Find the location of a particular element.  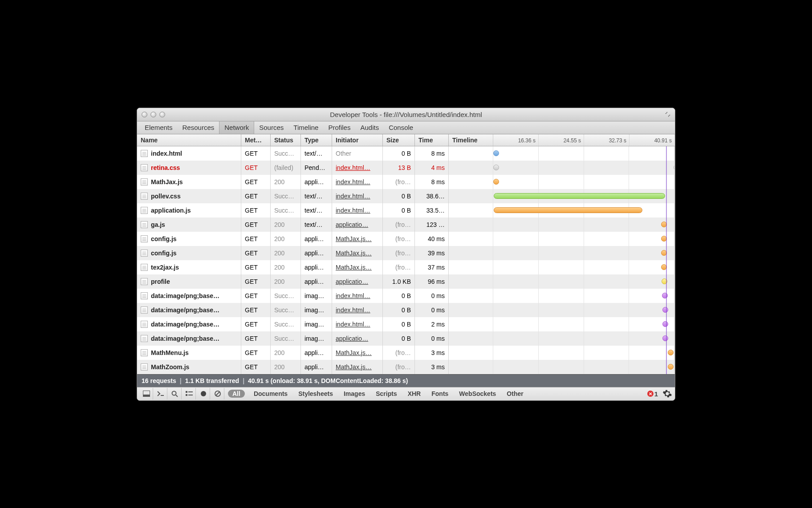

tab-console: Console is located at coordinates (401, 128).